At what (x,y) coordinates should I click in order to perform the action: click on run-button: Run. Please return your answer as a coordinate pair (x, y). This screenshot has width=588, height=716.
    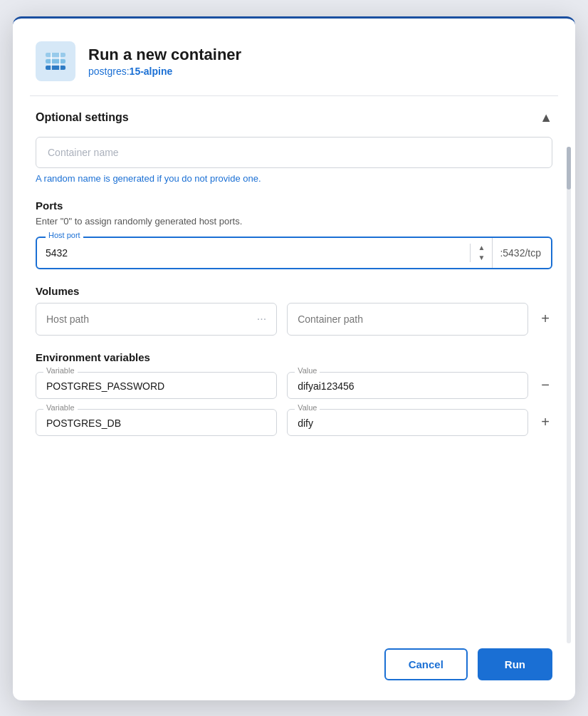
    Looking at the image, I should click on (515, 664).